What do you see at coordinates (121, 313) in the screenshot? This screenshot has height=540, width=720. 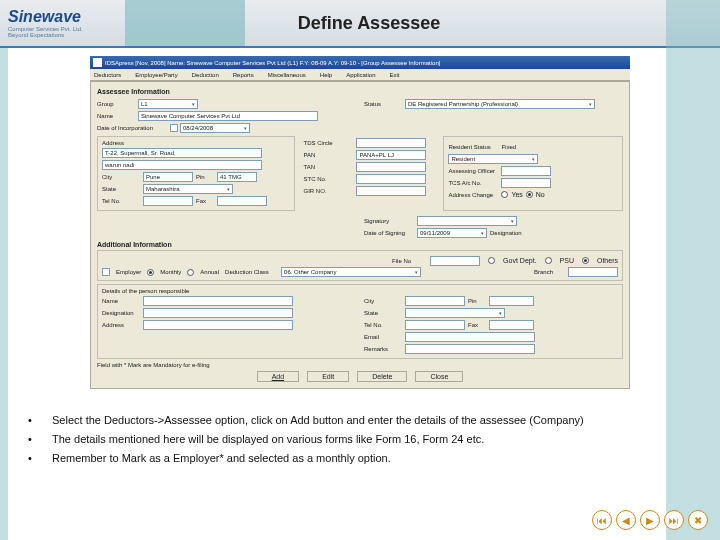 I see `lbl-r-desig: Designation` at bounding box center [121, 313].